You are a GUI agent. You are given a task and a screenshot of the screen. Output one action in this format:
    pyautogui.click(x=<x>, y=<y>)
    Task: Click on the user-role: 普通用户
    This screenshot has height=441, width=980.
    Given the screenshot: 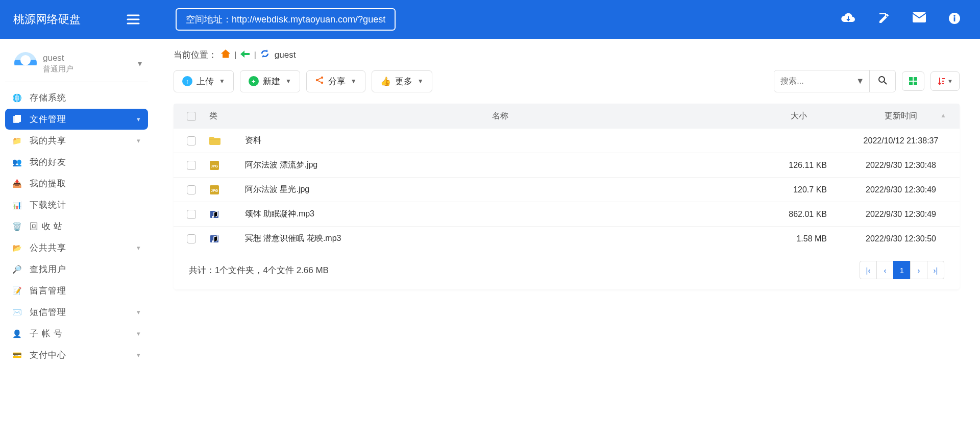 What is the action you would take?
    pyautogui.click(x=58, y=69)
    